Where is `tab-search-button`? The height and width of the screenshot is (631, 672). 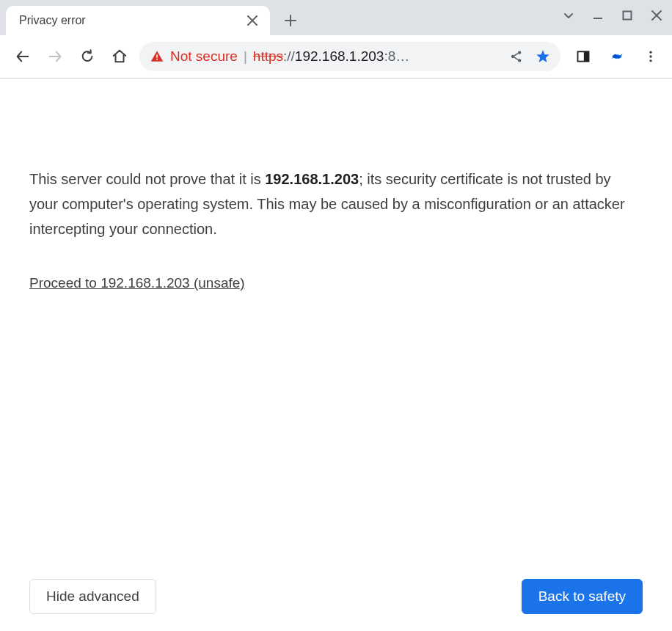 tab-search-button is located at coordinates (569, 15).